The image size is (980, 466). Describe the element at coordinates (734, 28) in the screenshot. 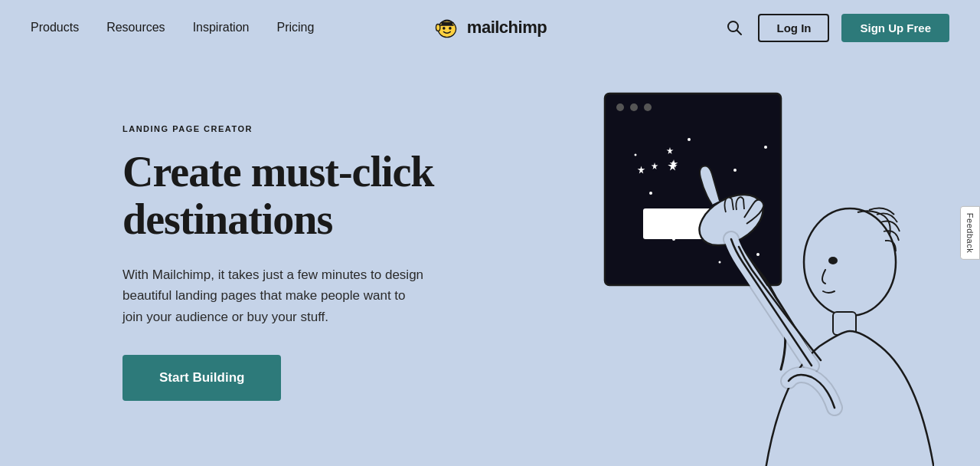

I see `search-icon` at that location.